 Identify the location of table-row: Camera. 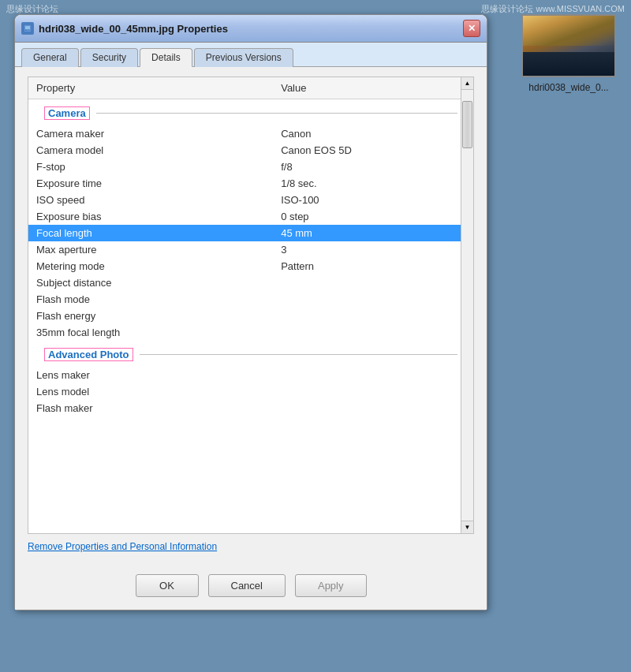
(251, 113).